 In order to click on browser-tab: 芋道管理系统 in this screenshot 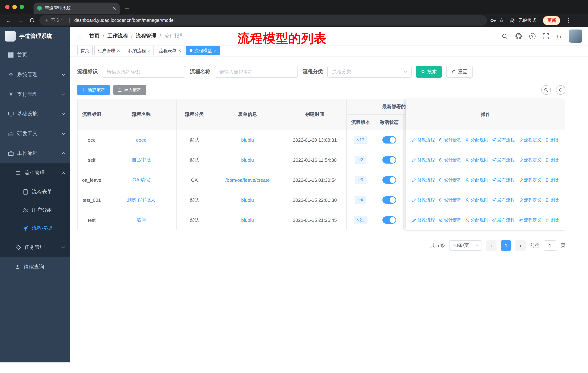, I will do `click(77, 8)`.